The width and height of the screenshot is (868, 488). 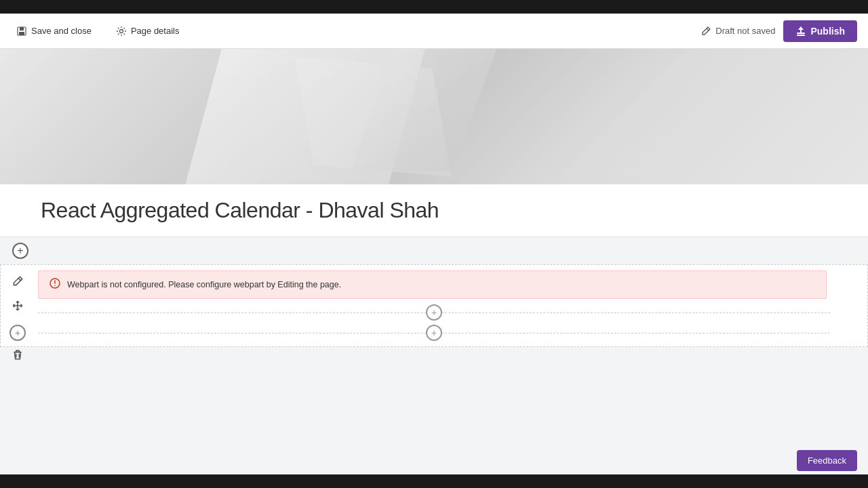 What do you see at coordinates (18, 354) in the screenshot?
I see `delete-icon` at bounding box center [18, 354].